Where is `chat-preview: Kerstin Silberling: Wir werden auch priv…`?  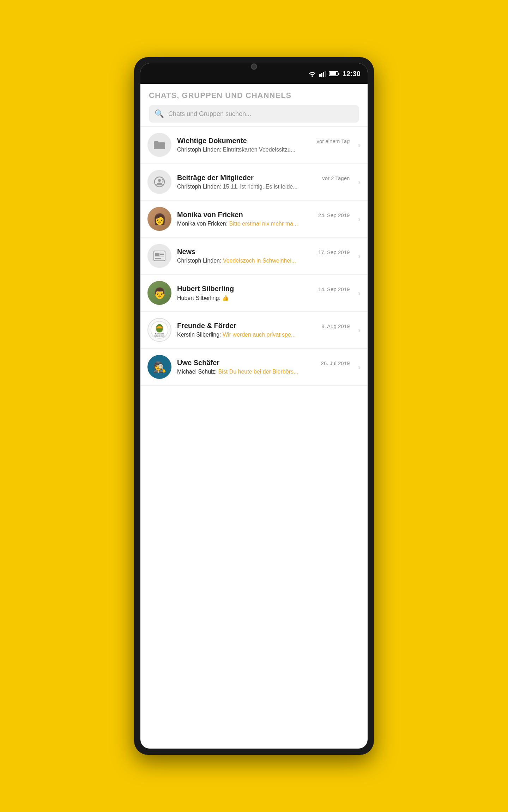 chat-preview: Kerstin Silberling: Wir werden auch priv… is located at coordinates (263, 335).